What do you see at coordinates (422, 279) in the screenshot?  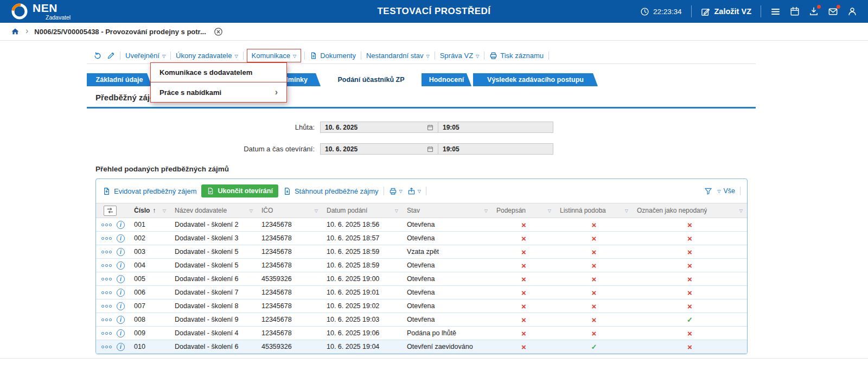 I see `table-row: i005Dodavatel - školení 64535932610. 6. …` at bounding box center [422, 279].